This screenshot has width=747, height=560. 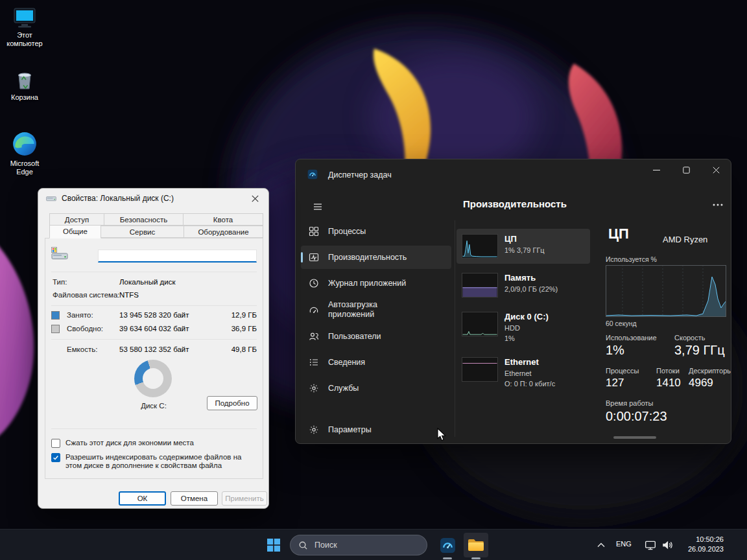 I want to click on metric-item-memory: Память 2,0/9,0 ГБ (22%), so click(x=523, y=285).